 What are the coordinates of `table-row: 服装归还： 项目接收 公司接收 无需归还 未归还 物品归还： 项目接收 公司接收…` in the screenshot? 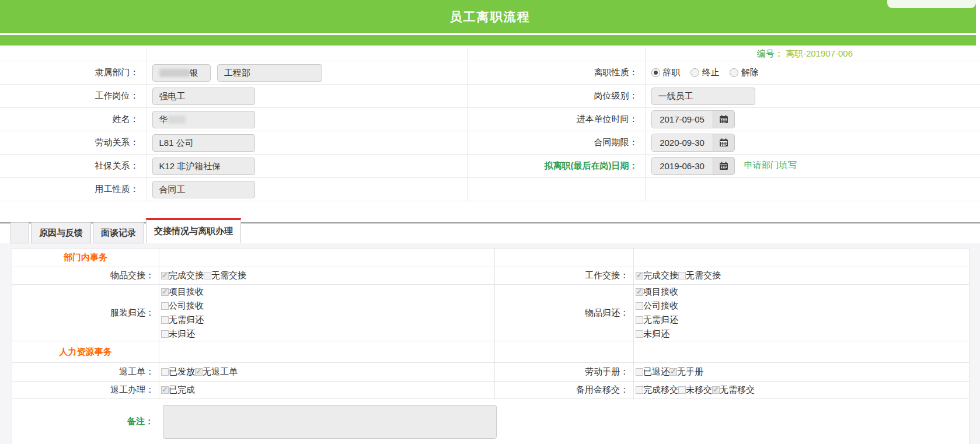 It's located at (491, 313).